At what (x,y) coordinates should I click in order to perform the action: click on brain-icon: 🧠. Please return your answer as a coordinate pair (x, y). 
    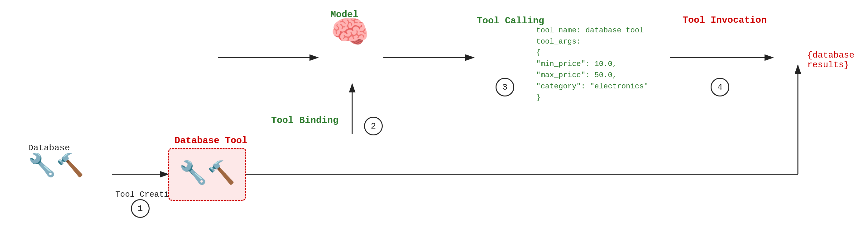
    Looking at the image, I should click on (350, 34).